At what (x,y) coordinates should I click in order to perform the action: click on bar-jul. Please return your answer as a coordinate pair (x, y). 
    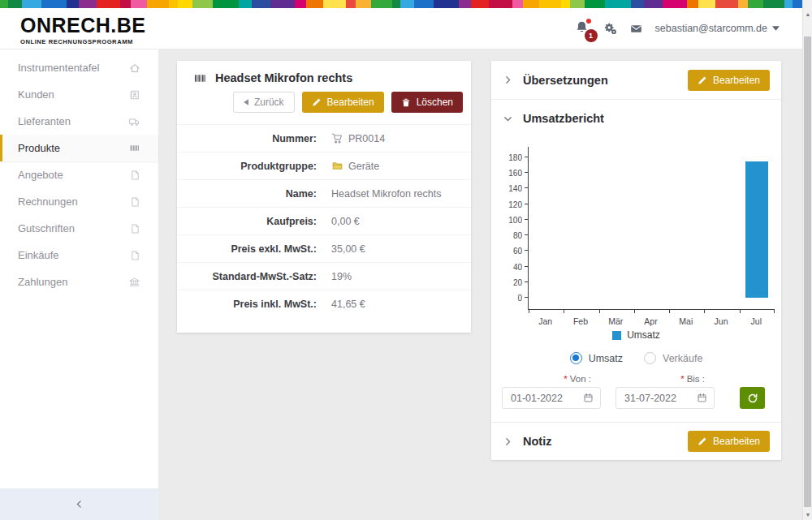
    Looking at the image, I should click on (757, 230).